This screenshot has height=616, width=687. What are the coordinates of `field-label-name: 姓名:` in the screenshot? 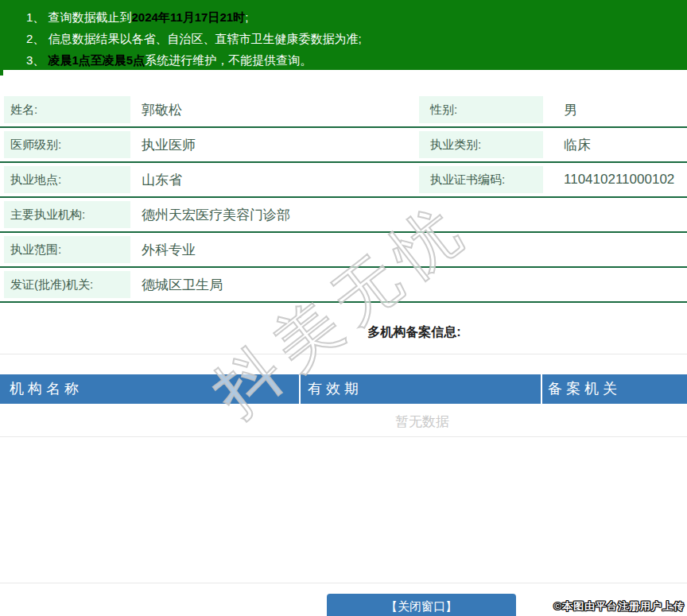 It's located at (67, 110).